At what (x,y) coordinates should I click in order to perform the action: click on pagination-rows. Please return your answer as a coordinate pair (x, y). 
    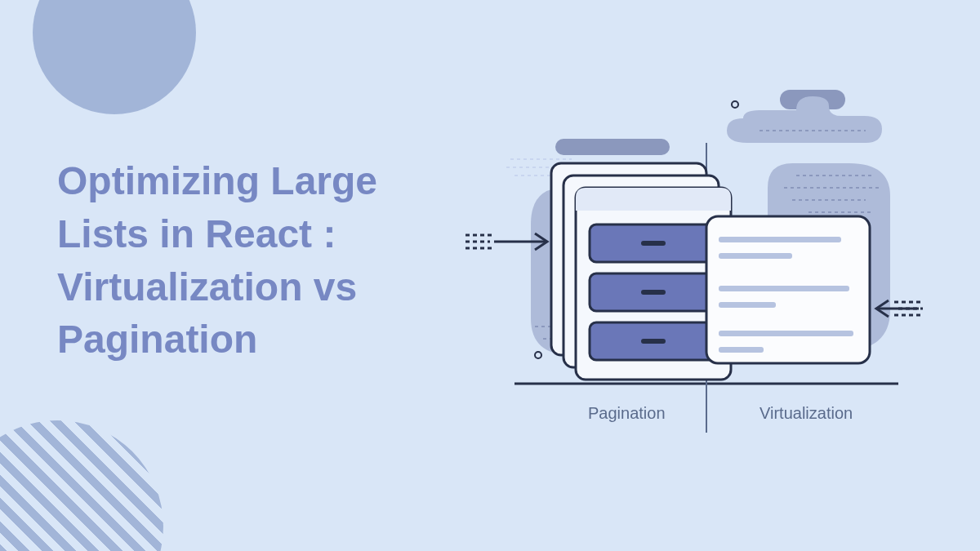
    Looking at the image, I should click on (653, 292).